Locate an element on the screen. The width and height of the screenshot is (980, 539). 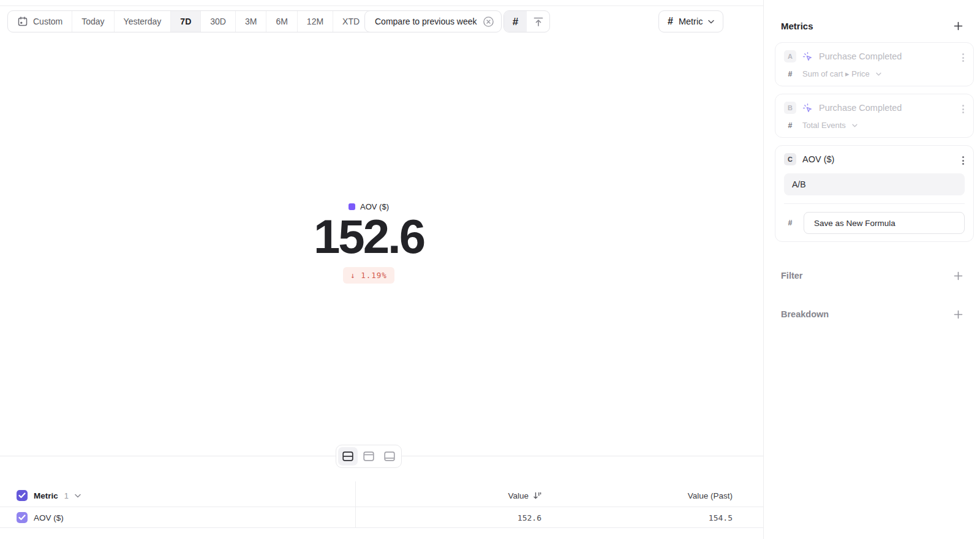
metric-card-c-header: C AOV ($) is located at coordinates (875, 159).